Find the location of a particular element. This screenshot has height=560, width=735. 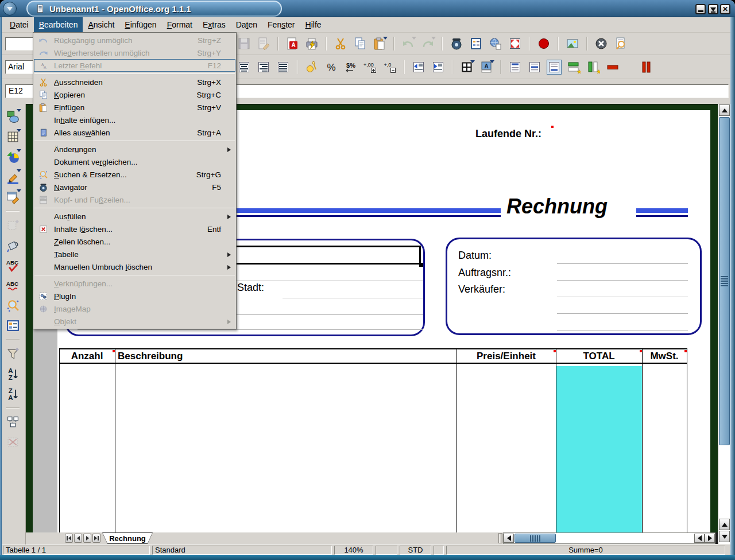

menubar-item-daten: Daten is located at coordinates (247, 25).